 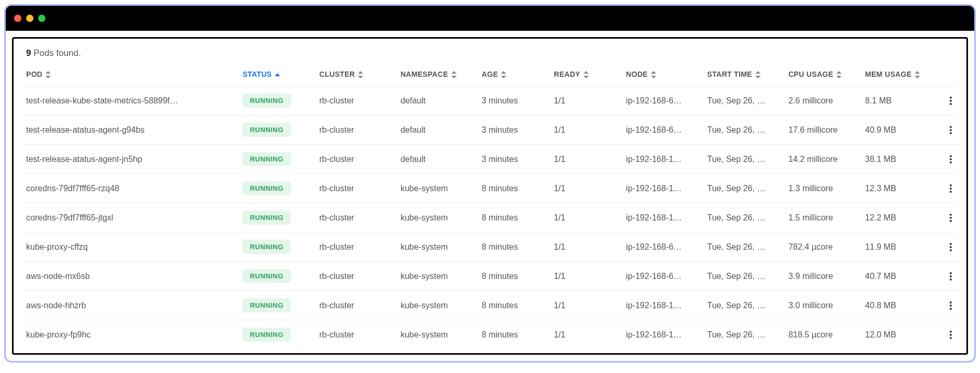 I want to click on cell-cpu: 1.3 millicore, so click(x=821, y=189).